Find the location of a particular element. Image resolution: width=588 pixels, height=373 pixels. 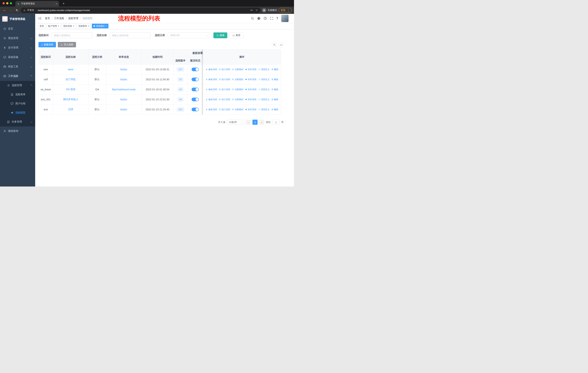

sidebar-item-process-model: 流程模型 is located at coordinates (18, 113).